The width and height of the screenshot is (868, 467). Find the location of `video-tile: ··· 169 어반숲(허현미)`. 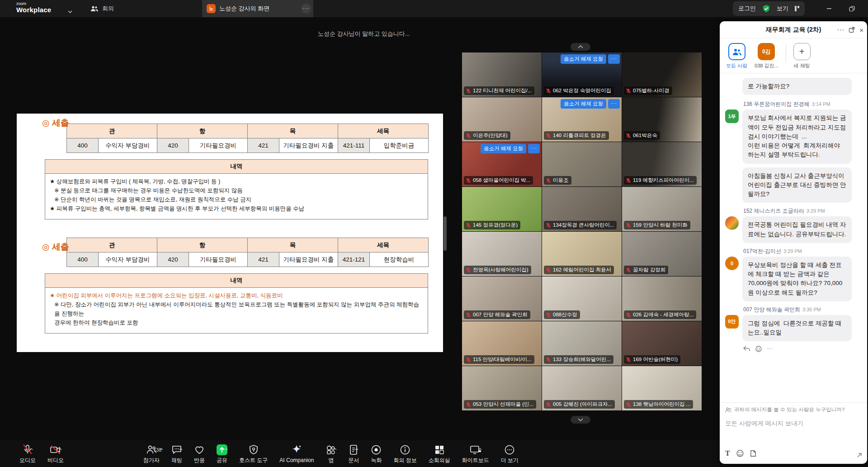

video-tile: ··· 169 어반숲(허현미) is located at coordinates (662, 343).